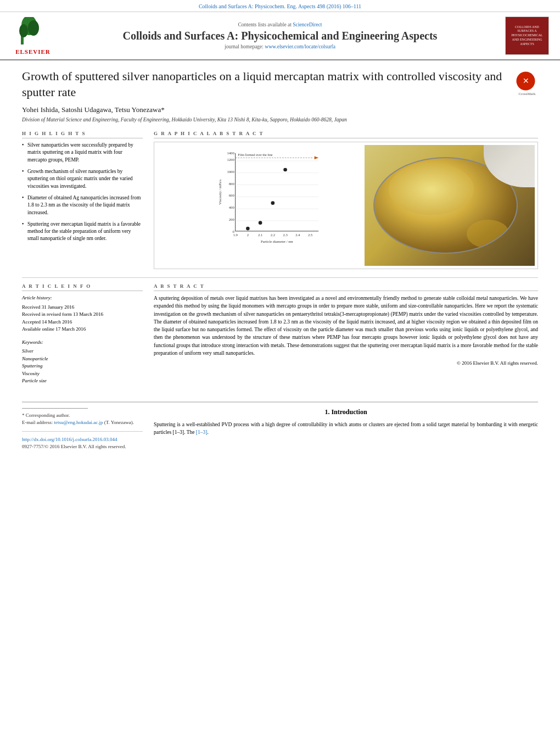 This screenshot has width=560, height=742. I want to click on svg-text: 600, so click(232, 196).